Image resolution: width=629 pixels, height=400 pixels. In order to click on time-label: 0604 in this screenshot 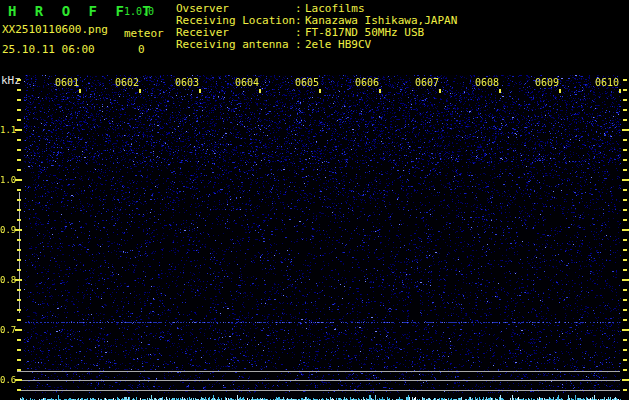, I will do `click(246, 83)`.